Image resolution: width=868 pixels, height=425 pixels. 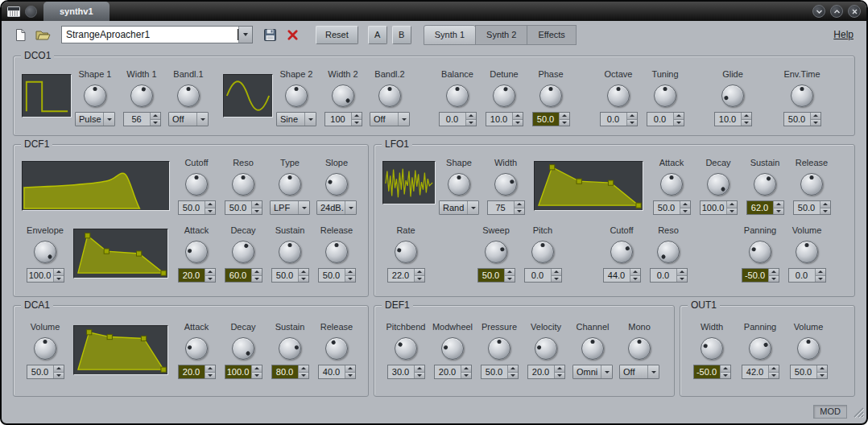 I want to click on spinbox-value: 30.0, so click(x=401, y=372).